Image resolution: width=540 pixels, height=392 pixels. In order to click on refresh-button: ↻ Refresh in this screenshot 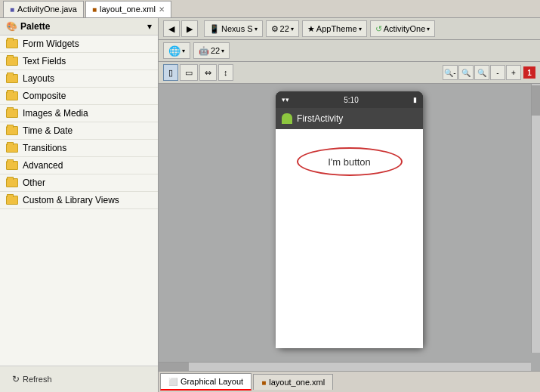, I will do `click(32, 379)`.